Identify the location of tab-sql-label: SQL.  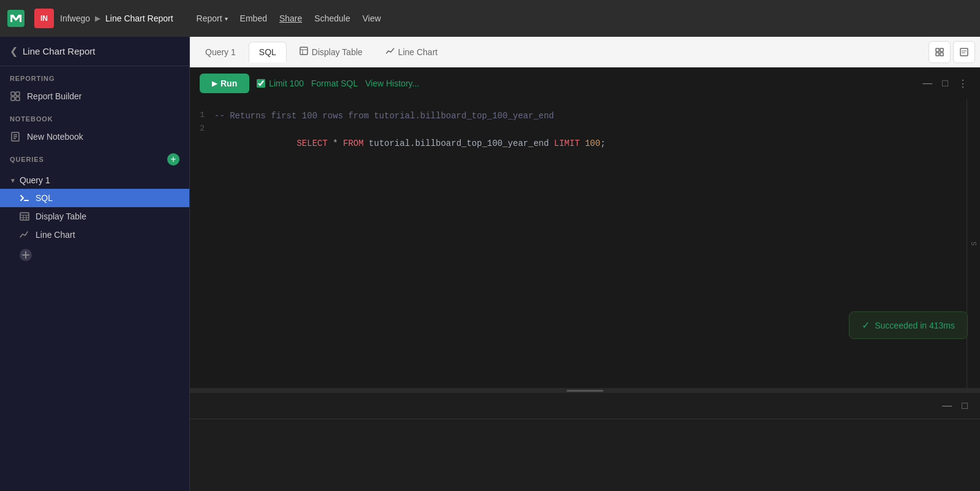
(268, 52).